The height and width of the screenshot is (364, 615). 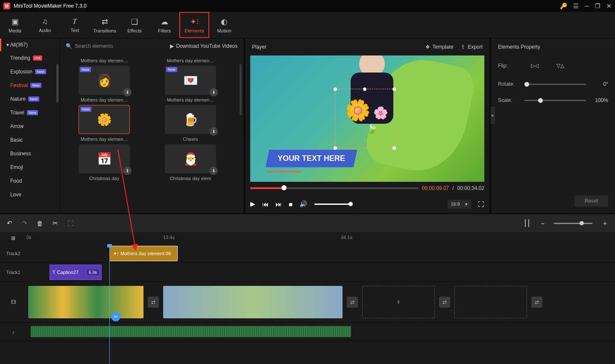 I want to click on timeline-ruler: ⊞ 0s 13.4s 34.1s, so click(x=308, y=238).